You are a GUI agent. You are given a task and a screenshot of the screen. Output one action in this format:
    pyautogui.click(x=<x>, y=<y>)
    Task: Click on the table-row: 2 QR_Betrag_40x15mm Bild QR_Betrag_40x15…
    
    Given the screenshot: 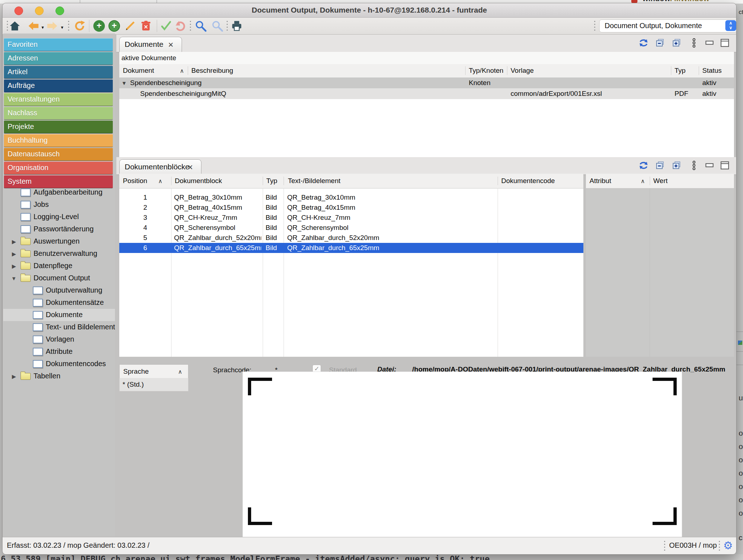 What is the action you would take?
    pyautogui.click(x=351, y=208)
    